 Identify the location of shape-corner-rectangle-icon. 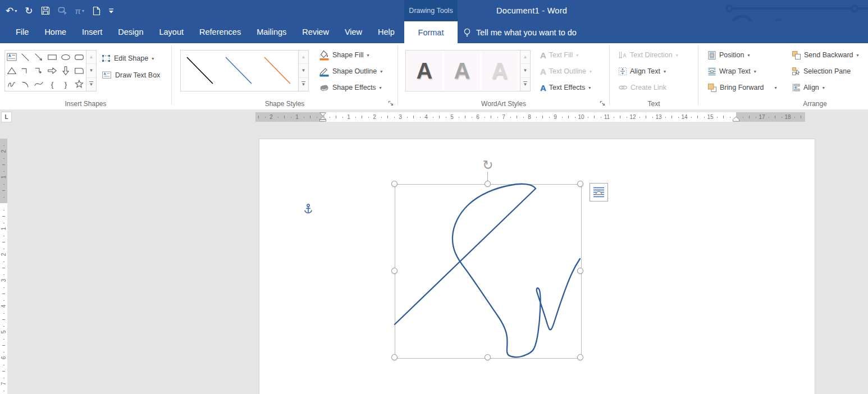
(79, 71).